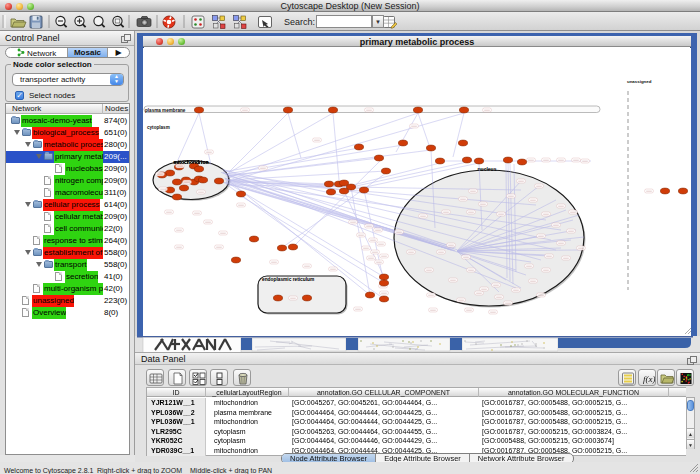 The height and width of the screenshot is (474, 700). What do you see at coordinates (158, 128) in the screenshot?
I see `svg-text: cytoplasm` at bounding box center [158, 128].